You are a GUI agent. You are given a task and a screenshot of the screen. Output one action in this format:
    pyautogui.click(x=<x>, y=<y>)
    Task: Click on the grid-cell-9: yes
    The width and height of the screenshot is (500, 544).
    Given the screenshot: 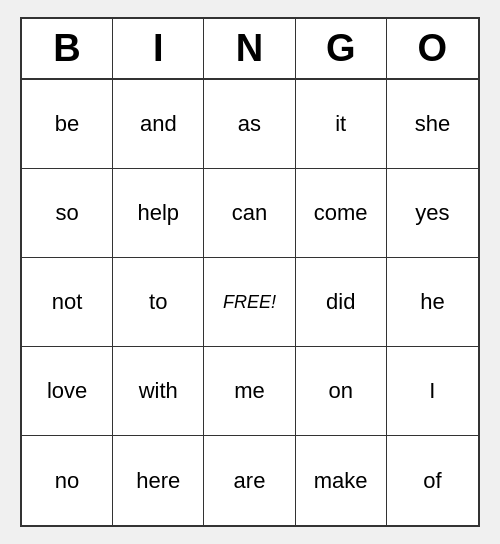 What is the action you would take?
    pyautogui.click(x=432, y=214)
    